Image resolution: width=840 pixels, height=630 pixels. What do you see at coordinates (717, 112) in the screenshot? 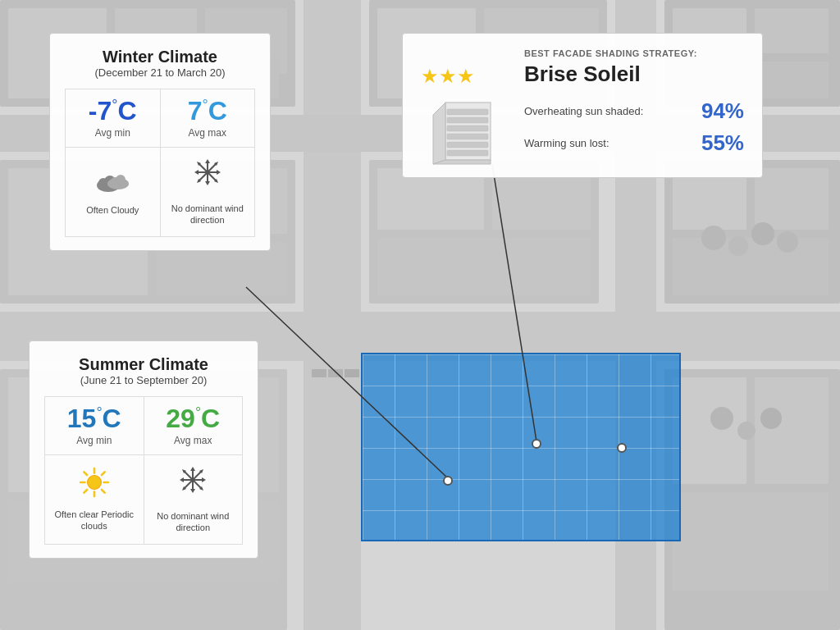
I see `overheat-value: 94%` at bounding box center [717, 112].